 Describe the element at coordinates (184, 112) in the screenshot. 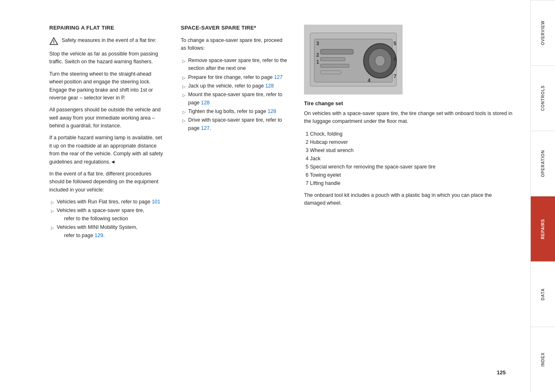

I see `step-arrow-5: ▷` at that location.